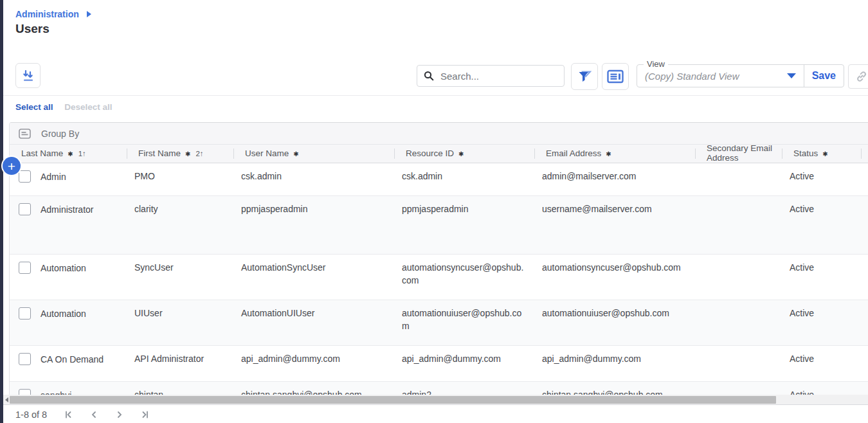 Image resolution: width=868 pixels, height=423 pixels. Describe the element at coordinates (738, 154) in the screenshot. I see `column-header: Secondary Email Address` at that location.